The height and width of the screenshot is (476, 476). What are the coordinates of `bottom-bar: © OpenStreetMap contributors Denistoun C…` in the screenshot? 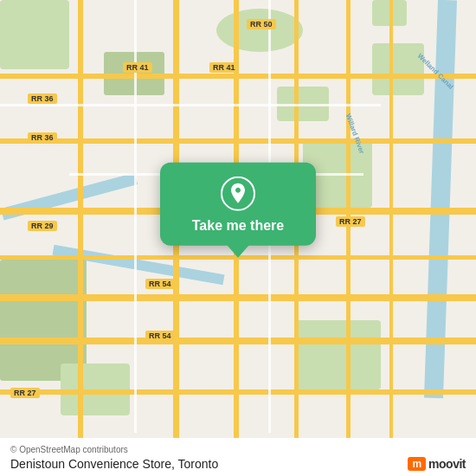 It's located at (238, 457).